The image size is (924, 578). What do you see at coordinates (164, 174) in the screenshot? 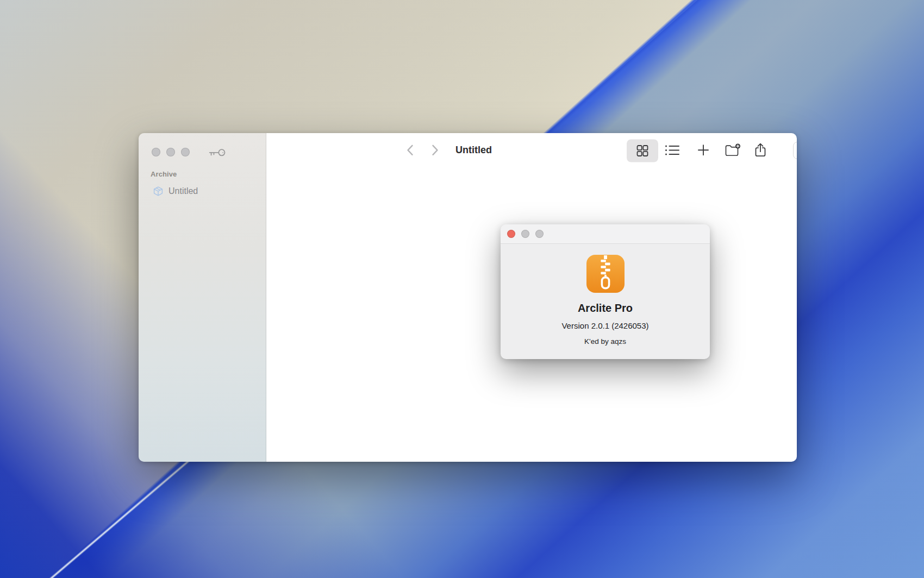
I see `sidebar-section-label: Archive` at bounding box center [164, 174].